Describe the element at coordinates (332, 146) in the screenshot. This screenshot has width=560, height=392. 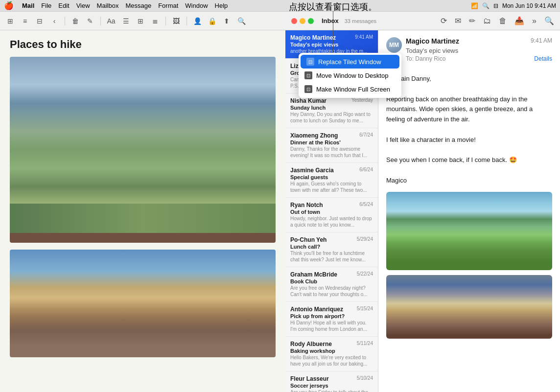
I see `message-item: Xiaomeng Zhong 6/7/24 Dinner at the Rico…` at that location.